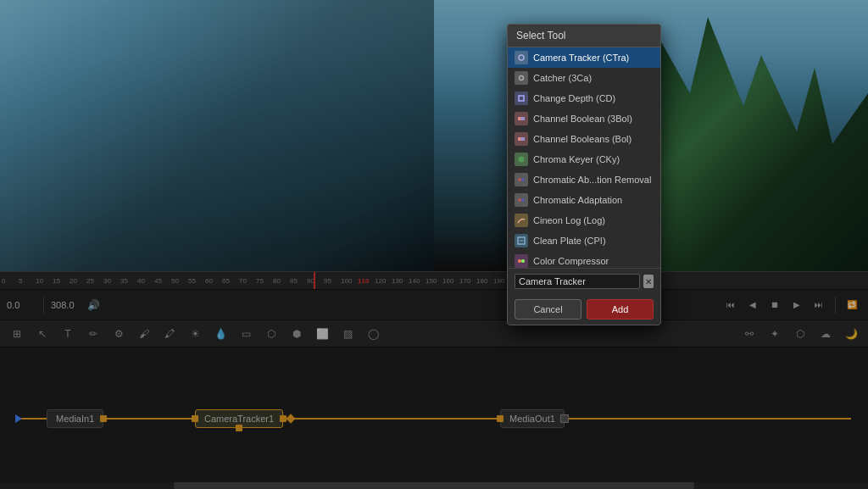  I want to click on add-button: Add, so click(620, 309).